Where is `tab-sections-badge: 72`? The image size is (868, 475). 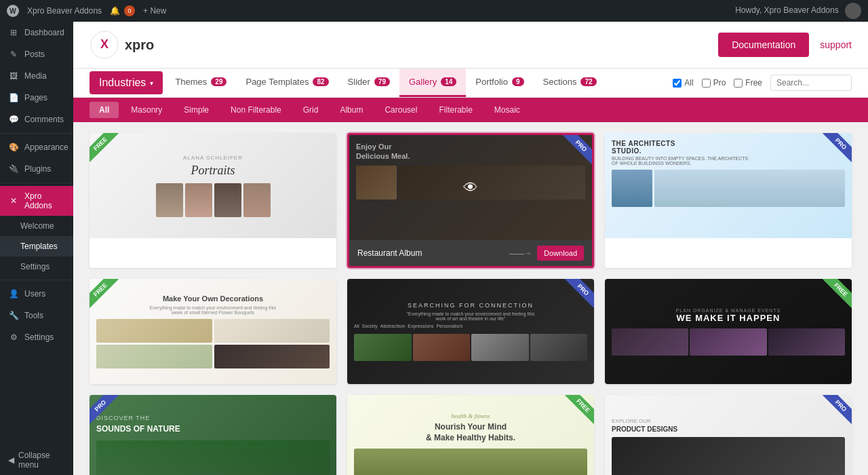 tab-sections-badge: 72 is located at coordinates (589, 81).